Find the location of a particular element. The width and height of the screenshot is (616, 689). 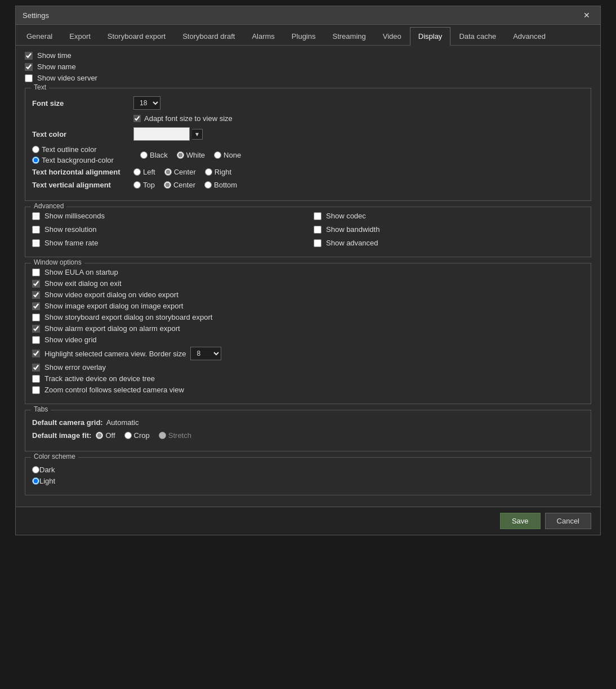

highlight-camera-checkbox is located at coordinates (36, 354).